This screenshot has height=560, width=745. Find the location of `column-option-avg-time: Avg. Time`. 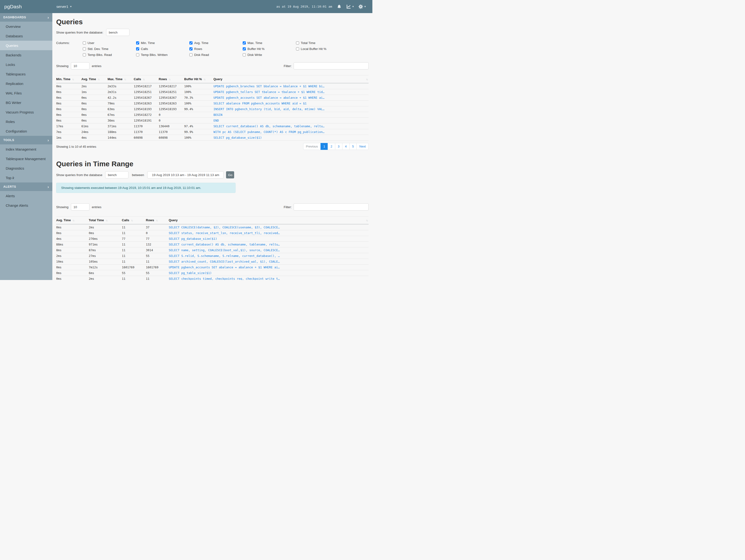

column-option-avg-time: Avg. Time is located at coordinates (216, 43).